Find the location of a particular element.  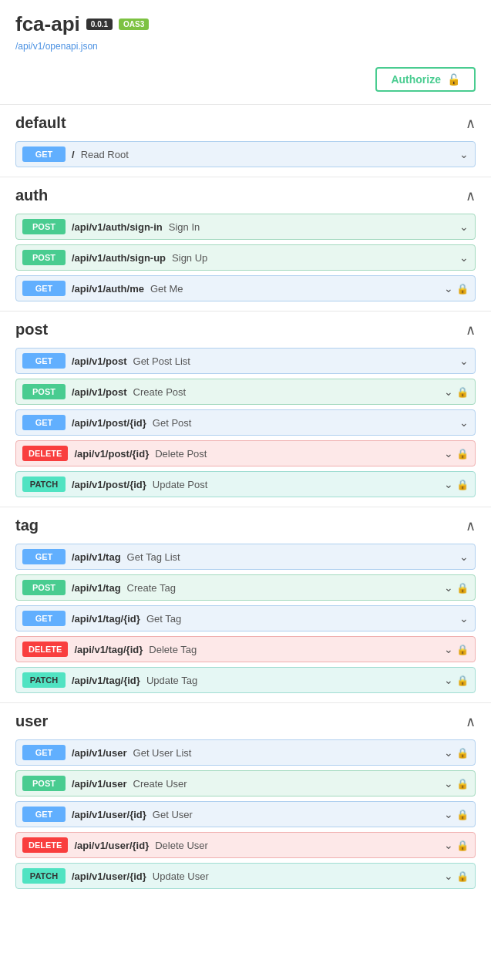

api-link: /api/v1/openapi.json is located at coordinates (57, 46).